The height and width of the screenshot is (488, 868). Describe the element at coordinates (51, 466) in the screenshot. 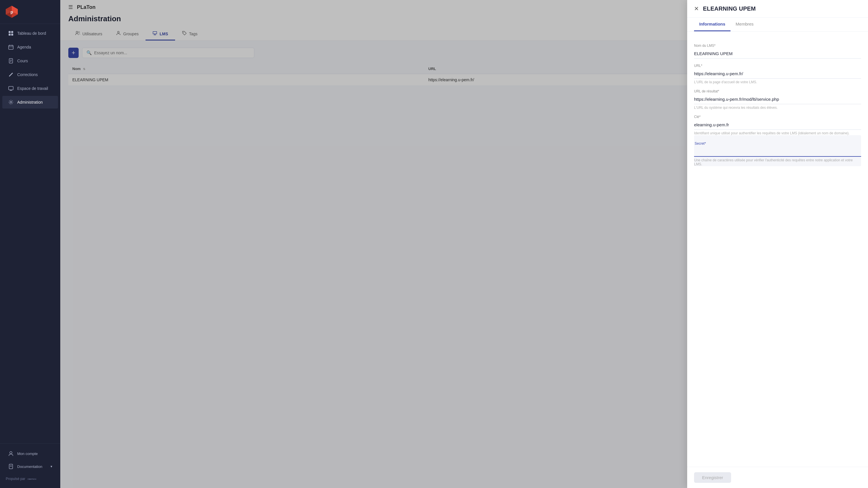

I see `chevron-down-icon: ▾` at that location.